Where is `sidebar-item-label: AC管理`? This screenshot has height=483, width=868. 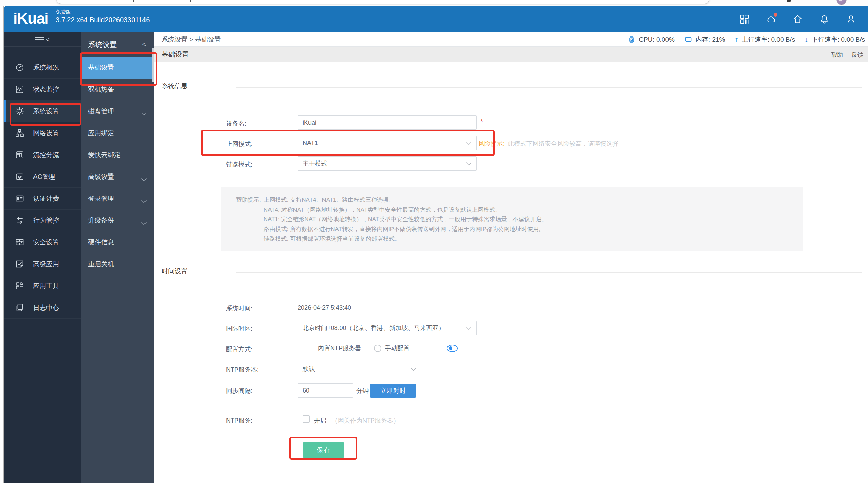 sidebar-item-label: AC管理 is located at coordinates (44, 177).